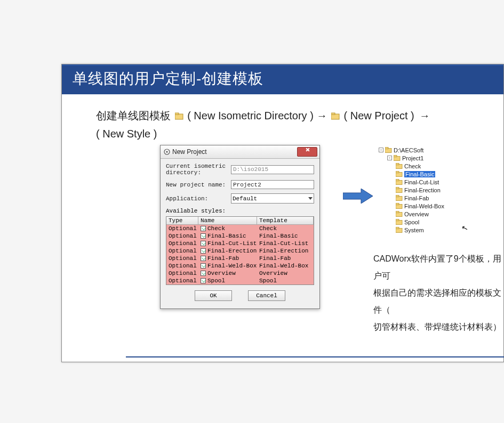  I want to click on styles-table: Type Name Template OptionalCheckCheckOpt…, so click(240, 250).